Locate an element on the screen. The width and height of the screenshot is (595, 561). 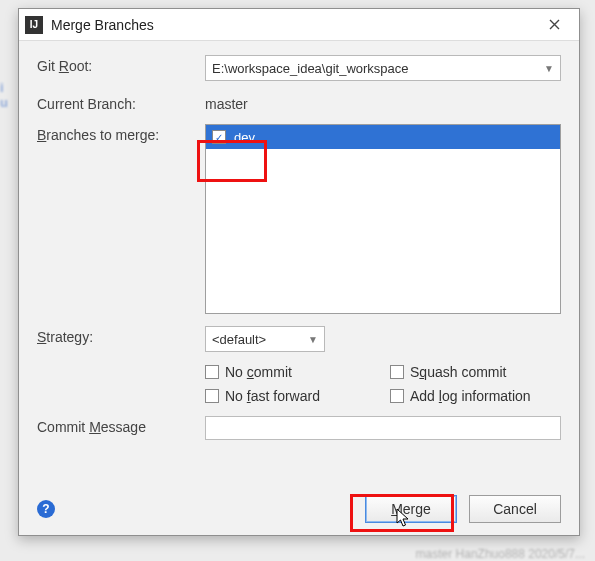
close-button is located at coordinates (554, 25).